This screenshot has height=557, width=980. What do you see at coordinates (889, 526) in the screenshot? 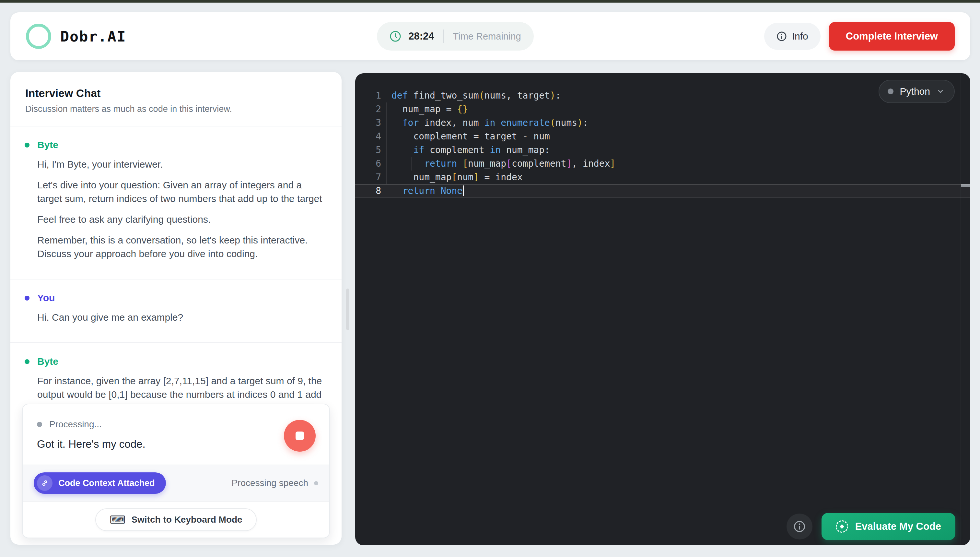
I see `evaluate-code-button: Evaluate My Code` at bounding box center [889, 526].